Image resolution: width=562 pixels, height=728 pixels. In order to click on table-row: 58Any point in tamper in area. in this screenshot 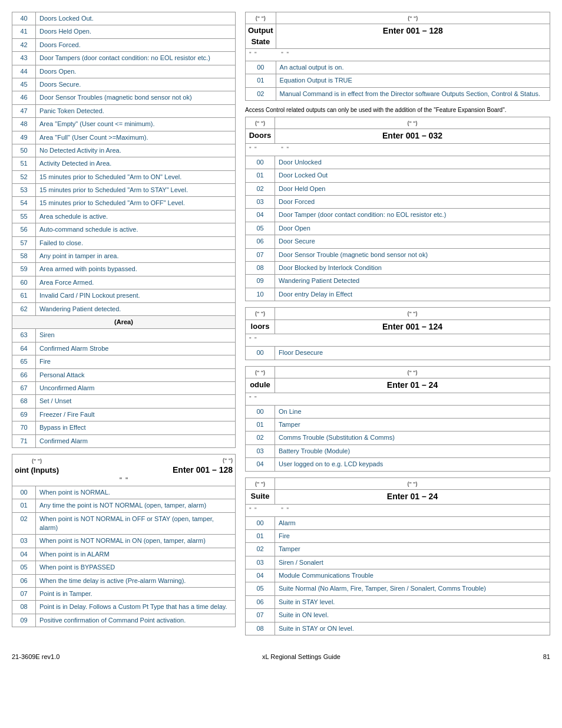, I will do `click(124, 256)`.